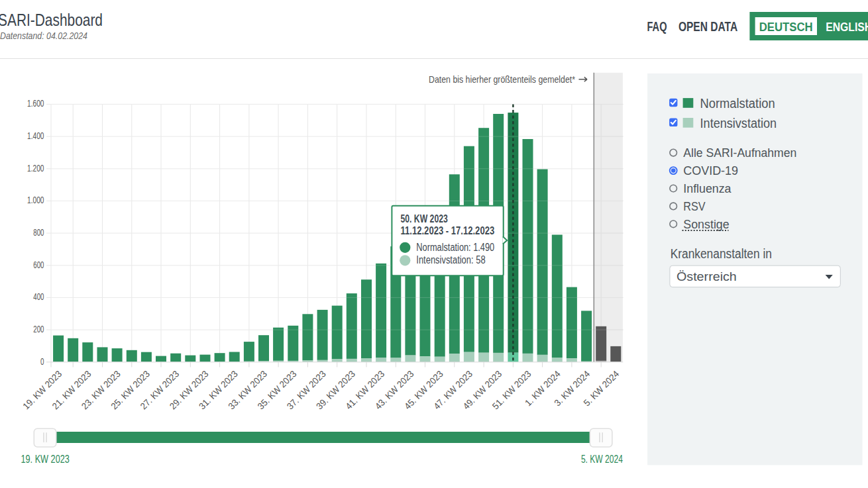  What do you see at coordinates (739, 153) in the screenshot?
I see `svg-text: Alle SARI-Aufnahmen` at bounding box center [739, 153].